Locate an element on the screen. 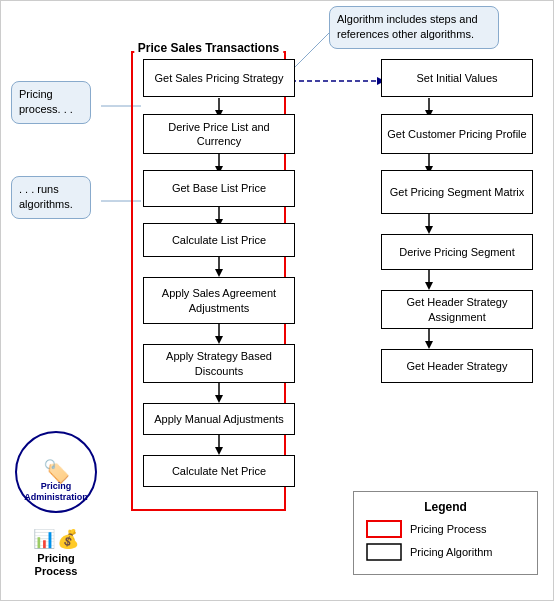  legend-box: Legend Pricing Process Pricing Algorithm is located at coordinates (446, 533).